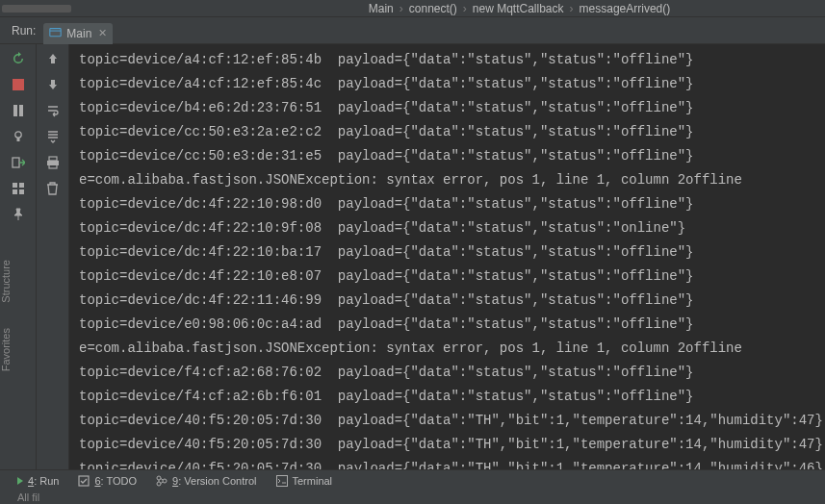 The height and width of the screenshot is (504, 825). What do you see at coordinates (18, 163) in the screenshot?
I see `exit-icon` at bounding box center [18, 163].